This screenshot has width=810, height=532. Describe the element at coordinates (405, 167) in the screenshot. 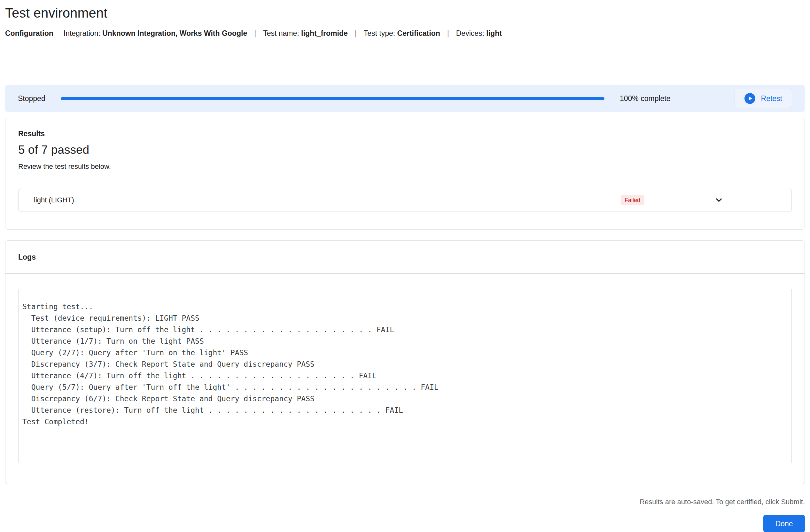

I see `results-subtitle: Review the test results below.` at that location.